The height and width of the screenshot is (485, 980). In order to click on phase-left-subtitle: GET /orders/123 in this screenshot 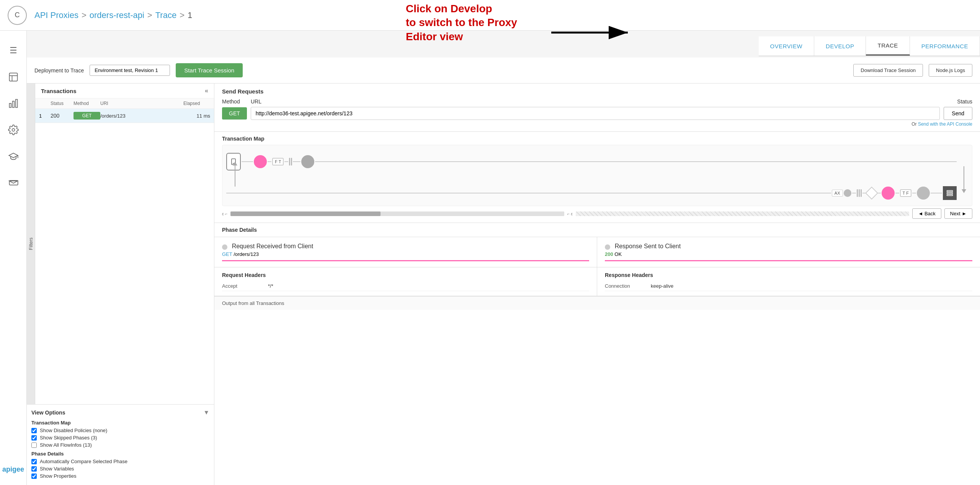, I will do `click(406, 254)`.